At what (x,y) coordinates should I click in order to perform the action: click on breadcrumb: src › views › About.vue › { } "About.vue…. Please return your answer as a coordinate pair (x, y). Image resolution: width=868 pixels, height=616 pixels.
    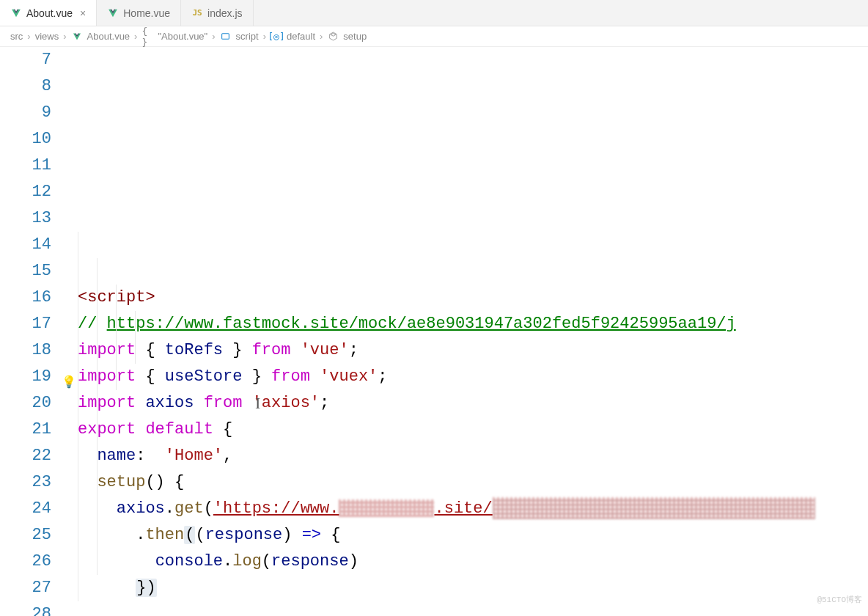
    Looking at the image, I should click on (434, 37).